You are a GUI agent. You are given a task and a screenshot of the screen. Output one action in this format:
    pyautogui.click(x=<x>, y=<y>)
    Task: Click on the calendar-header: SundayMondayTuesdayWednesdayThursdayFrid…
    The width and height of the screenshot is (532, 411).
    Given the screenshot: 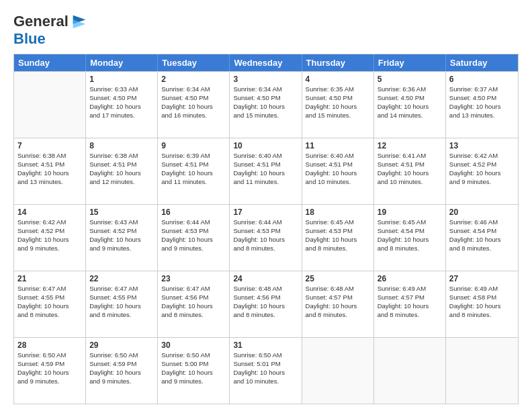 What is the action you would take?
    pyautogui.click(x=266, y=63)
    